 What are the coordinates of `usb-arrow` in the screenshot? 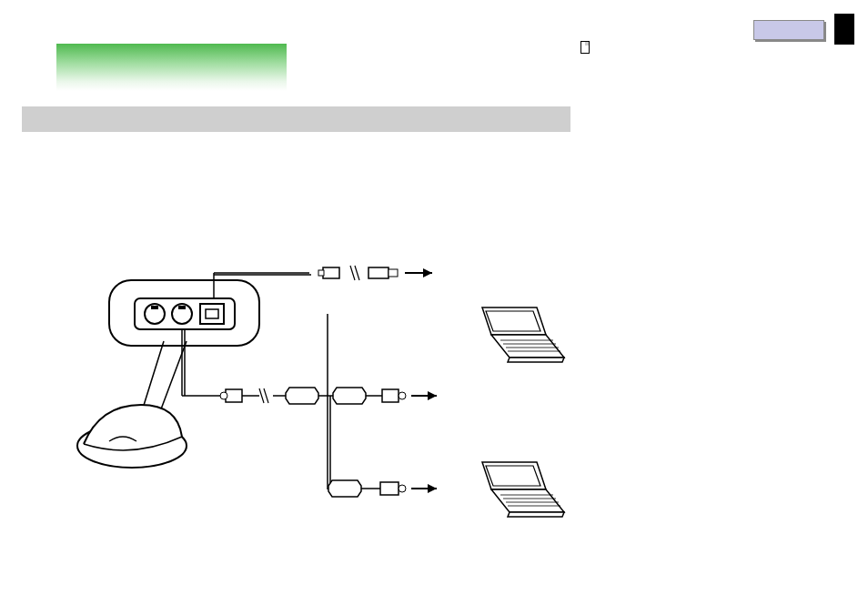 It's located at (419, 273).